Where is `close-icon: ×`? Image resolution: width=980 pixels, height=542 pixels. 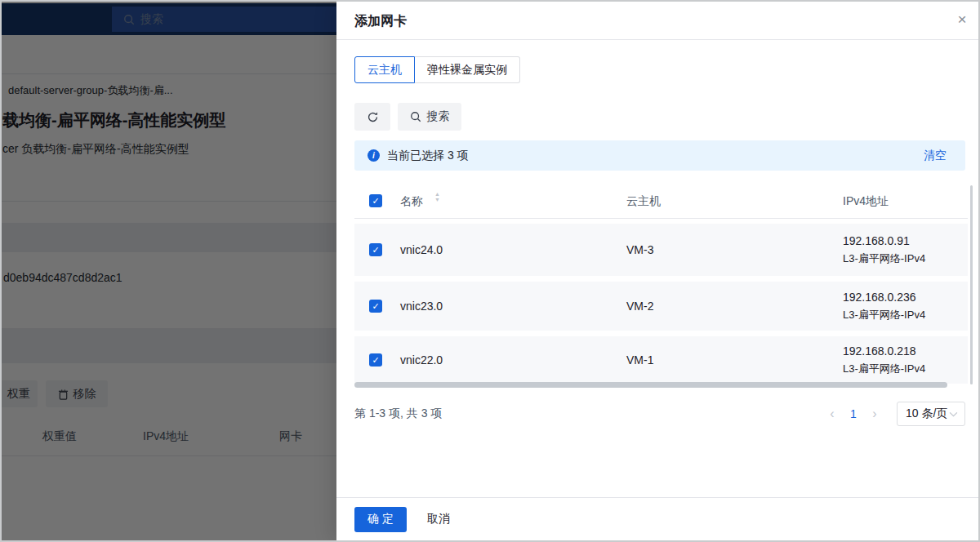
close-icon: × is located at coordinates (962, 20).